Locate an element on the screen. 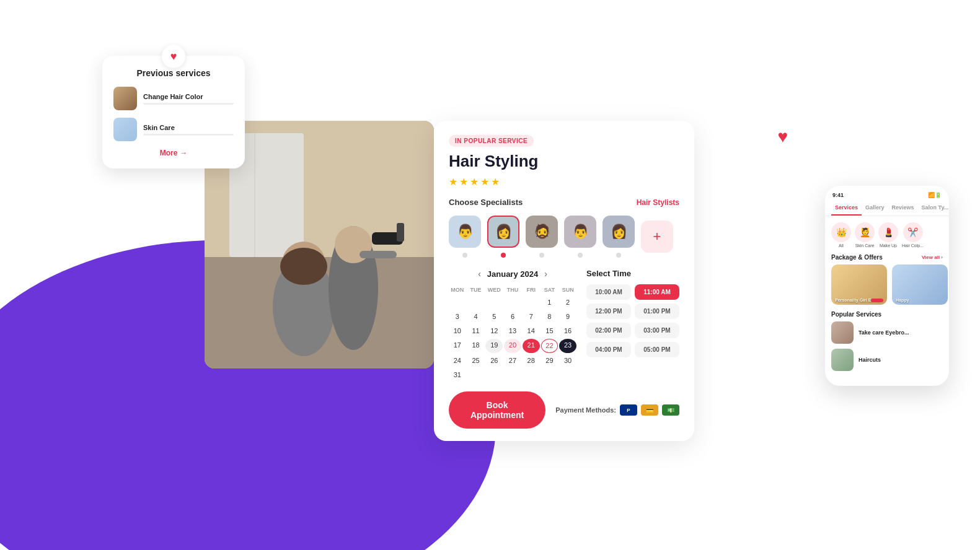 The height and width of the screenshot is (550, 980). cal-day-23: 23 is located at coordinates (568, 346).